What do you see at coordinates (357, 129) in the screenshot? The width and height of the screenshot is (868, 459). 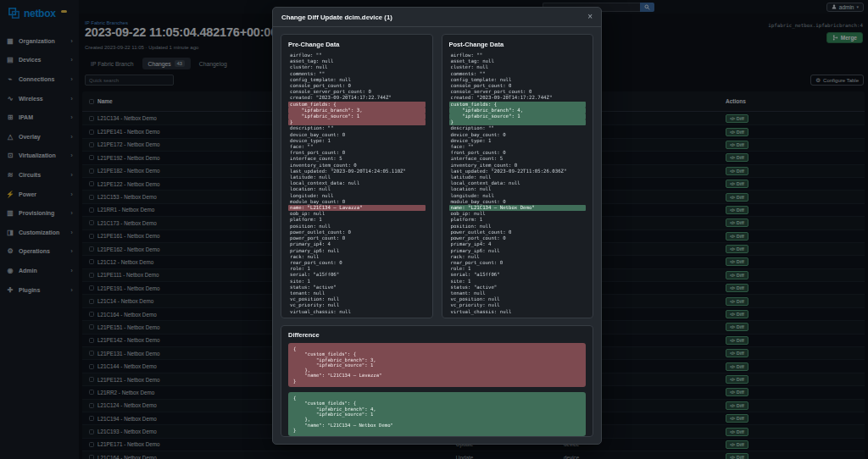 I see `code-line: description: ""` at bounding box center [357, 129].